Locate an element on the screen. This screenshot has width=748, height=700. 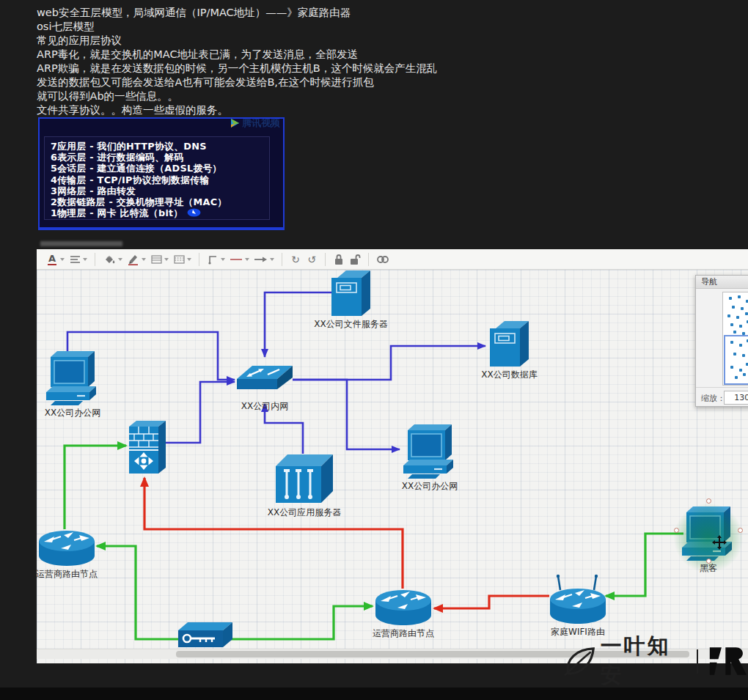
line-color-icon is located at coordinates (133, 259).